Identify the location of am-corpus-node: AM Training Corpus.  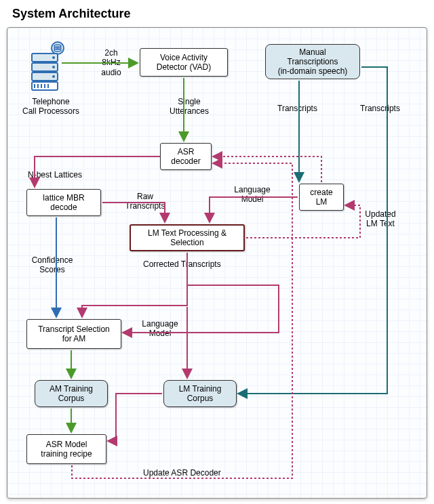
(71, 394).